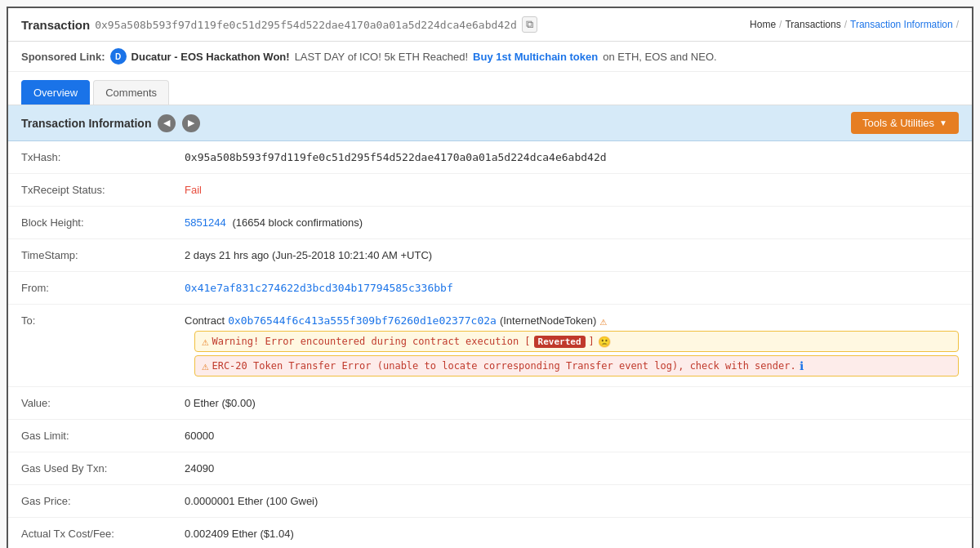  Describe the element at coordinates (572, 436) in the screenshot. I see `value-gaslimit: 60000` at that location.